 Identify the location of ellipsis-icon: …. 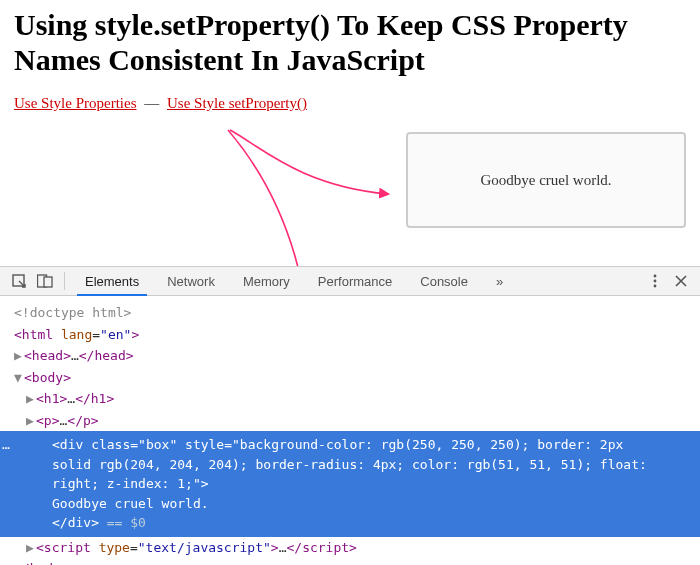
(6, 445).